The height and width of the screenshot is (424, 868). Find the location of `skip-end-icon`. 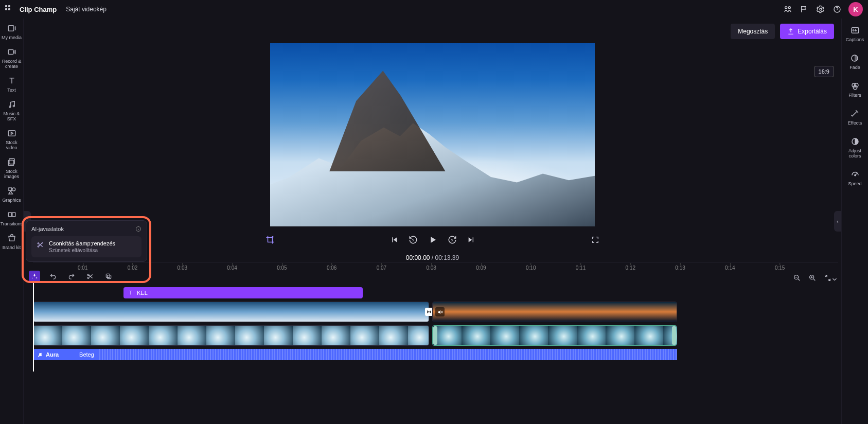

skip-end-icon is located at coordinates (471, 240).